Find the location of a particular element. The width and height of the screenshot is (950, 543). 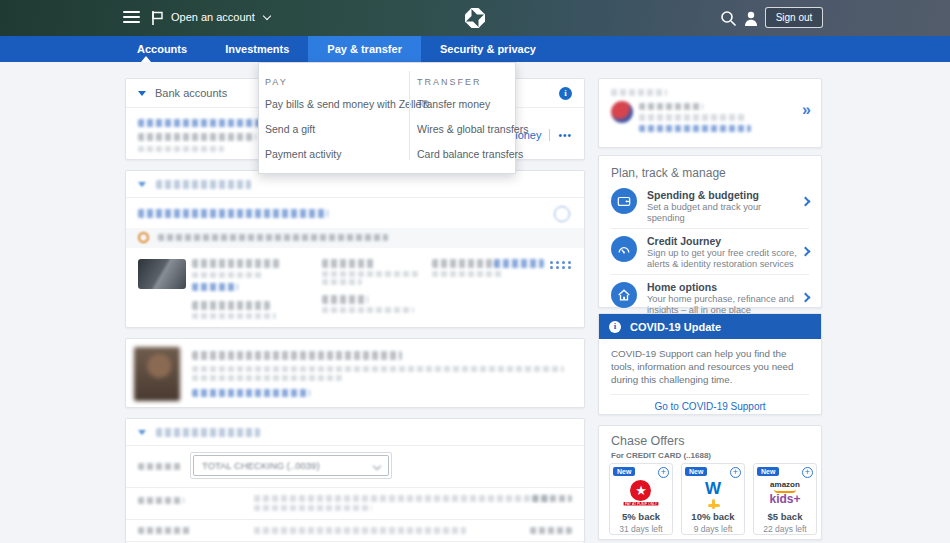

texaco-banner-text: PAY AT PUMP ONLY is located at coordinates (642, 504).